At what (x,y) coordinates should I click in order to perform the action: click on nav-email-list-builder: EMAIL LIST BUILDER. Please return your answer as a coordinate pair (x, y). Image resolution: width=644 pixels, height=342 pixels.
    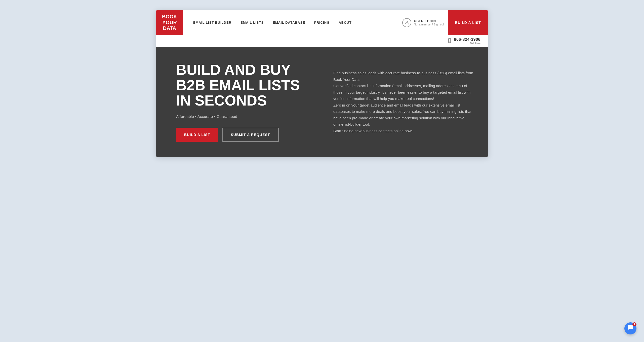
    Looking at the image, I should click on (212, 23).